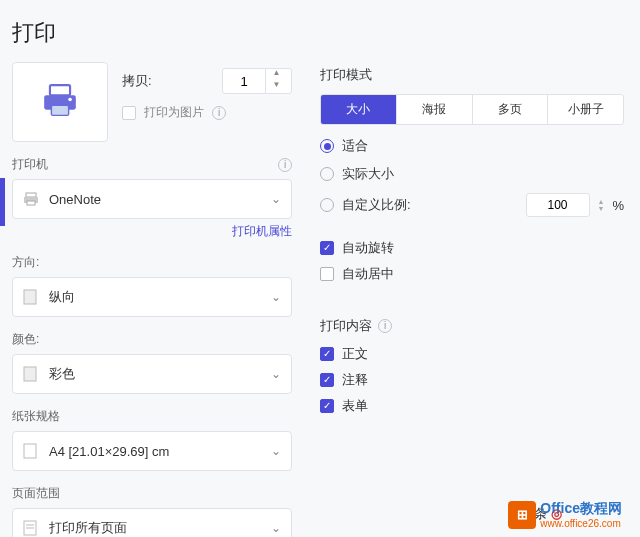 The height and width of the screenshot is (537, 640). Describe the element at coordinates (152, 374) in the screenshot. I see `color-select: 彩色 ⌄` at that location.